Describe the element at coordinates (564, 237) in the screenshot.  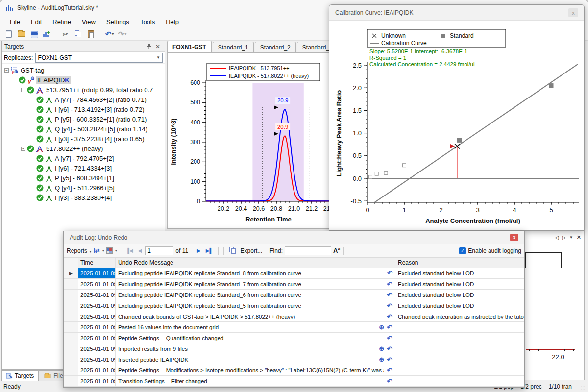
I see `scroll-right-icon: ▷` at that location.